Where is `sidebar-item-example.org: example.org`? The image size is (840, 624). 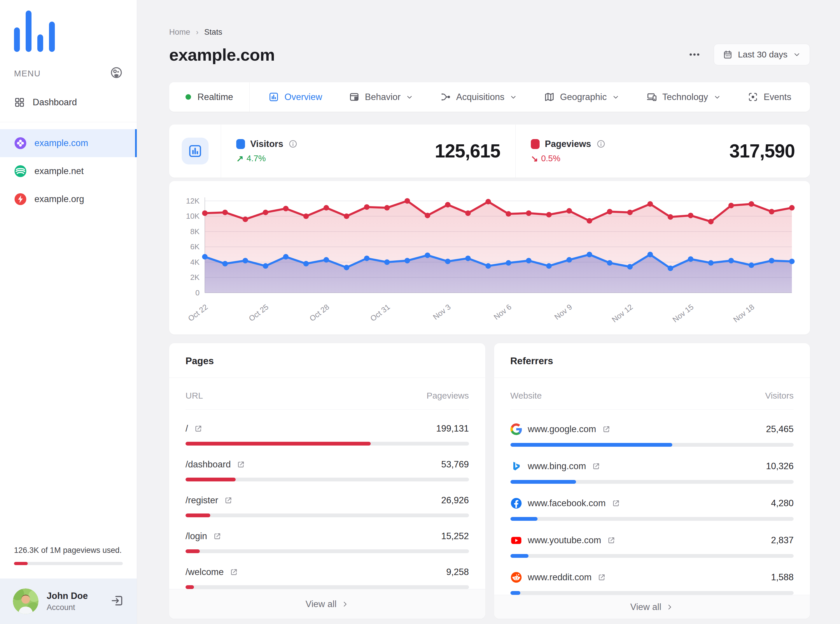
sidebar-item-example.org: example.org is located at coordinates (68, 199).